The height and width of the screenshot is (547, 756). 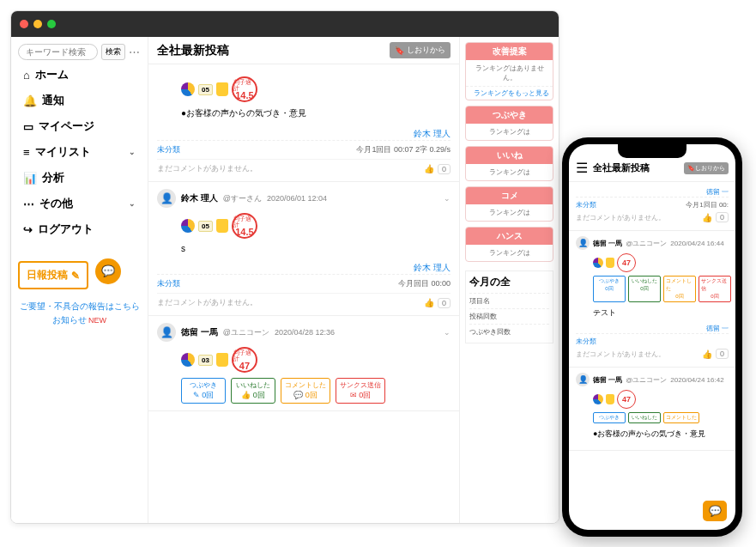 I want to click on rank-title: ハンス, so click(x=510, y=236).